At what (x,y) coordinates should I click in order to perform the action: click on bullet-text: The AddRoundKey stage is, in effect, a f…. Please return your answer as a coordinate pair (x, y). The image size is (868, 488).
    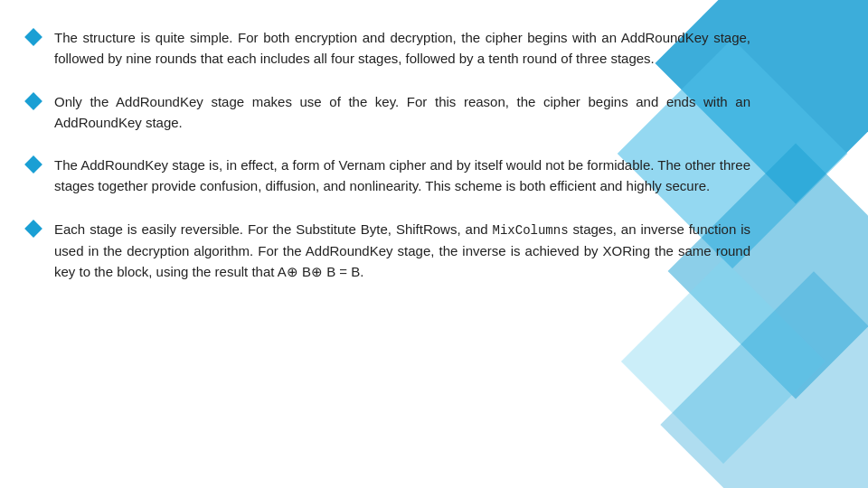
    Looking at the image, I should click on (402, 175).